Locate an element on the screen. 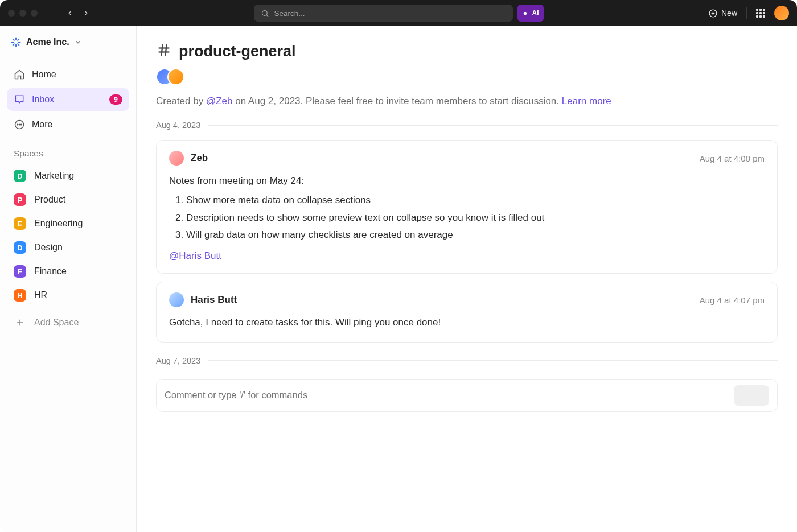 This screenshot has height=532, width=797. space-label: Marketing is located at coordinates (54, 176).